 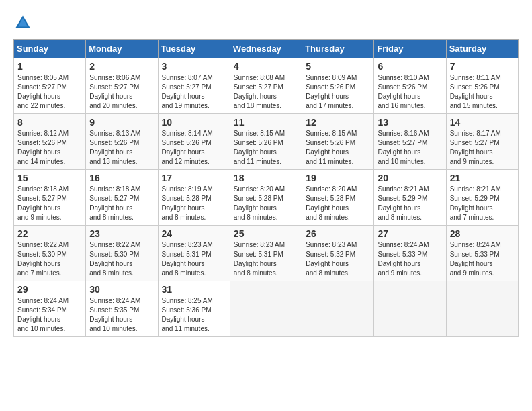 What do you see at coordinates (339, 86) in the screenshot?
I see `calendar-cell: 5Sunrise: 8:09 AMSunset: 5:26 PMDaylight…` at bounding box center [339, 86].